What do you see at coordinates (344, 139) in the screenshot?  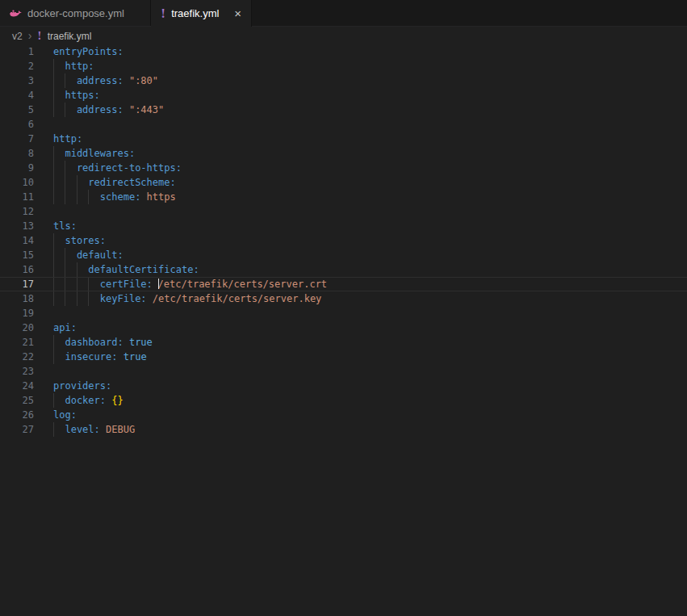 I see `code-line-7: 7http:` at bounding box center [344, 139].